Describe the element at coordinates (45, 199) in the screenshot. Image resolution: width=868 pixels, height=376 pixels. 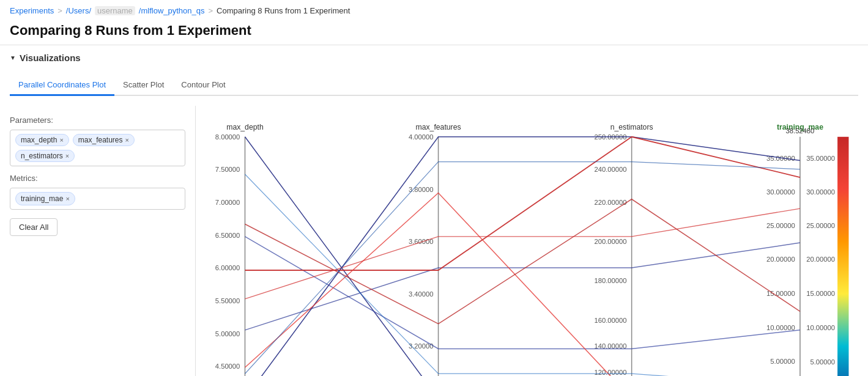
I see `tag-training-mae: training_mae ×` at that location.